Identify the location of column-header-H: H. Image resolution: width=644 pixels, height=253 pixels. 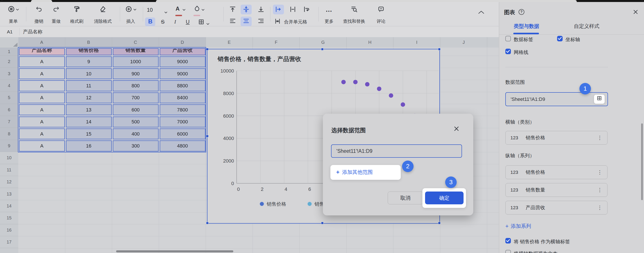
(370, 42).